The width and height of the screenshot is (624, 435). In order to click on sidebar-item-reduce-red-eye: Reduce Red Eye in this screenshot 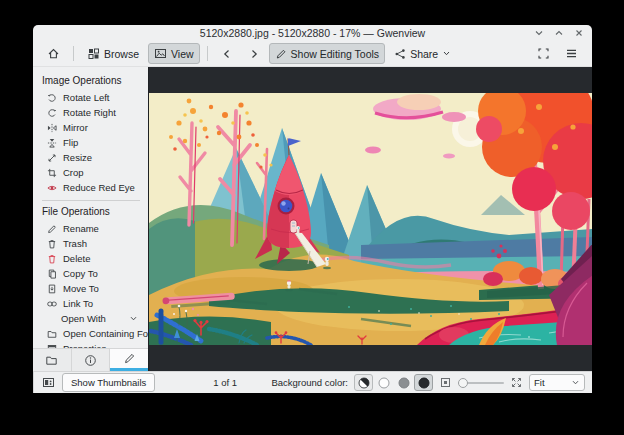, I will do `click(95, 188)`.